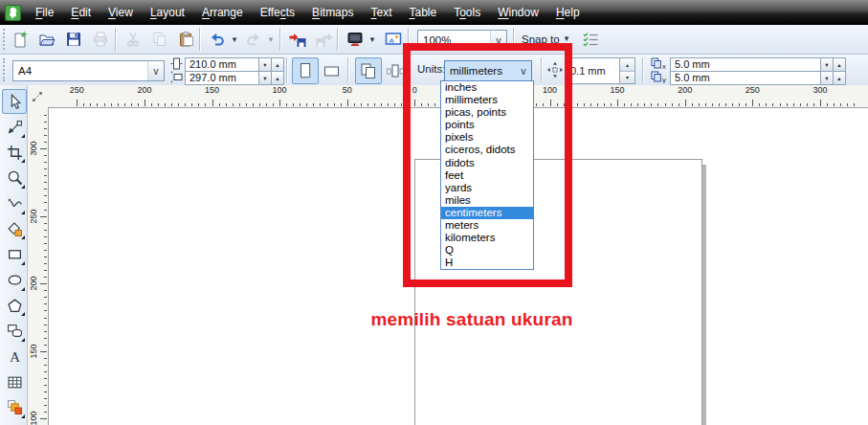 This screenshot has height=425, width=868. I want to click on cut-button, so click(133, 39).